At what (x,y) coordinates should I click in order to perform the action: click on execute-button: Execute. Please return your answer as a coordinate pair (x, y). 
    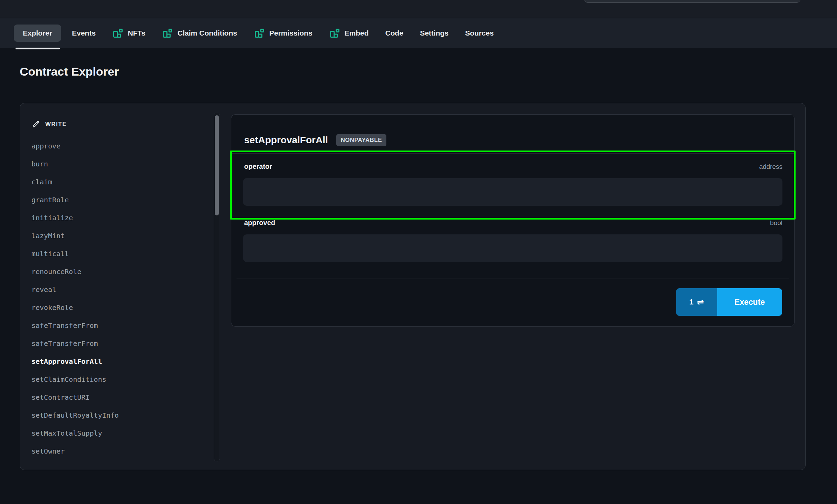
    Looking at the image, I should click on (750, 302).